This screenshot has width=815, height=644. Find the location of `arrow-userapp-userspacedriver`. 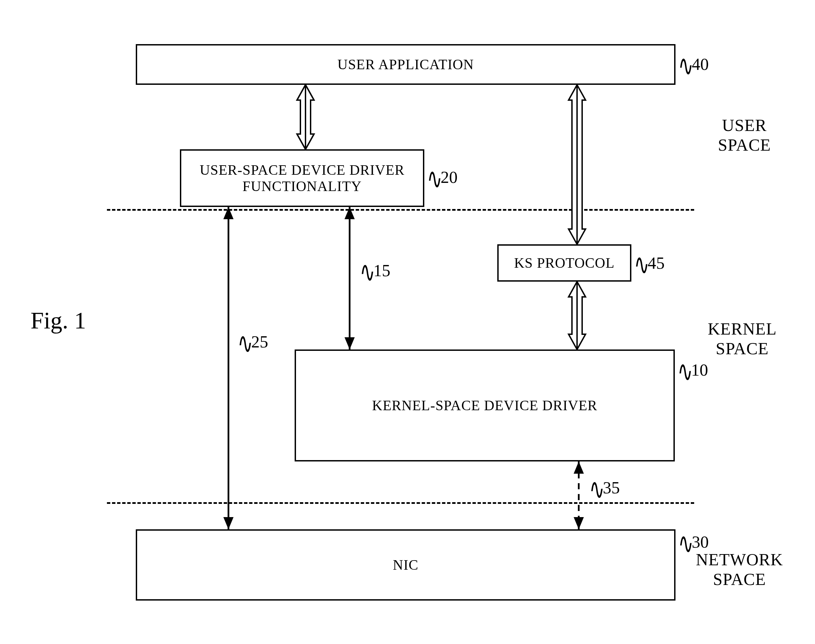

arrow-userapp-userspacedriver is located at coordinates (305, 117).